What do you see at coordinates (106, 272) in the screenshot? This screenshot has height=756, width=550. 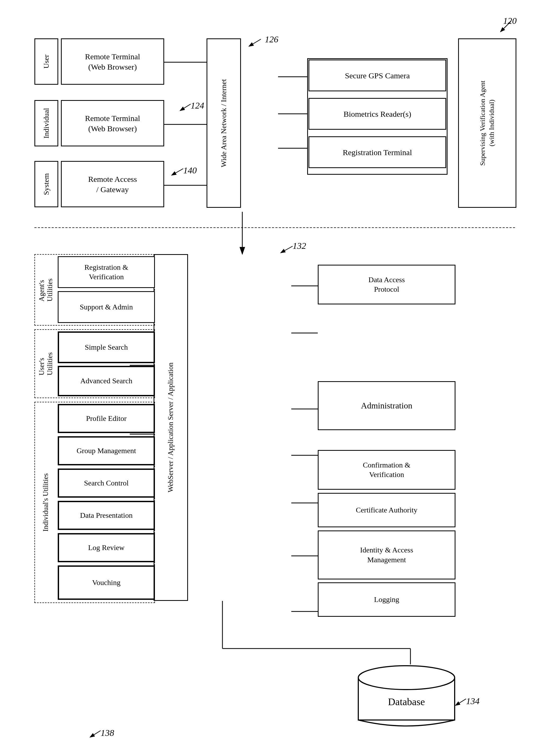 I see `registration-verification: Registration &Verification` at bounding box center [106, 272].